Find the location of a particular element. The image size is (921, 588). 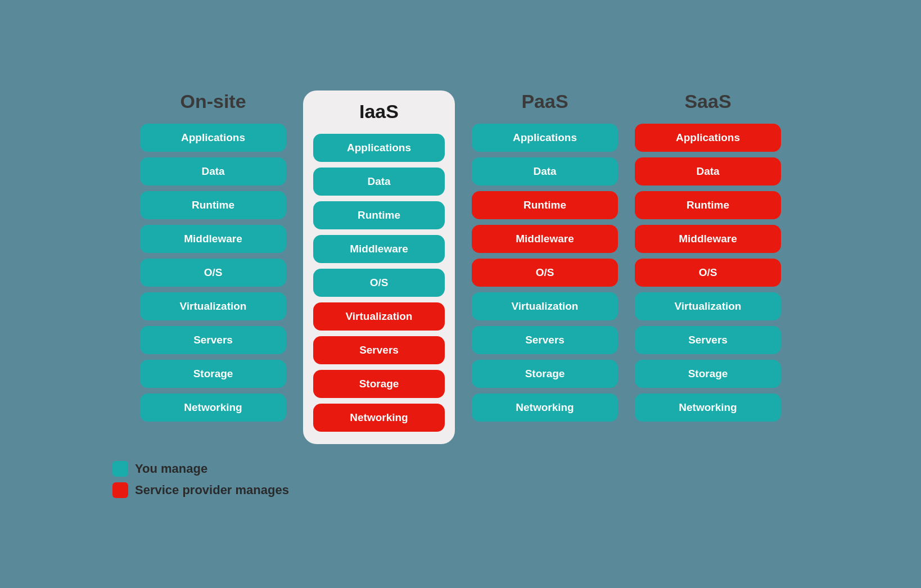

item-badge-storage-onsite: Storage is located at coordinates (213, 374).